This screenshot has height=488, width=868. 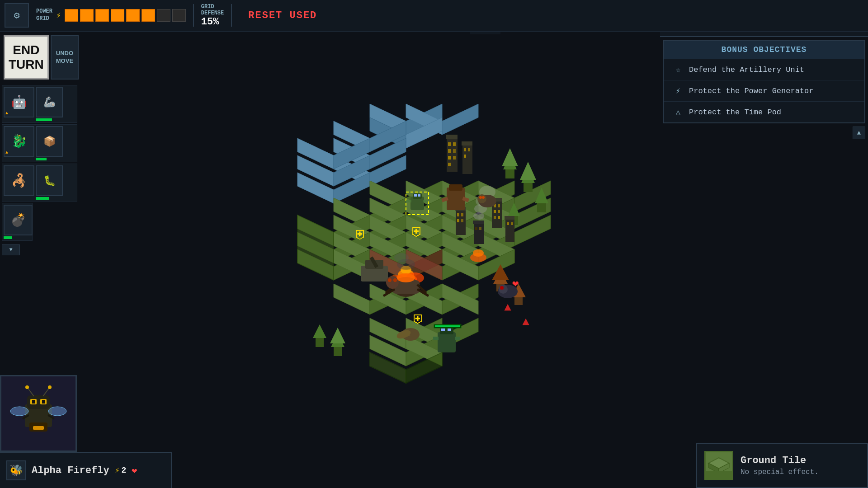 I want to click on objective-1-text: Defend the Artillery Unit, so click(x=747, y=70).